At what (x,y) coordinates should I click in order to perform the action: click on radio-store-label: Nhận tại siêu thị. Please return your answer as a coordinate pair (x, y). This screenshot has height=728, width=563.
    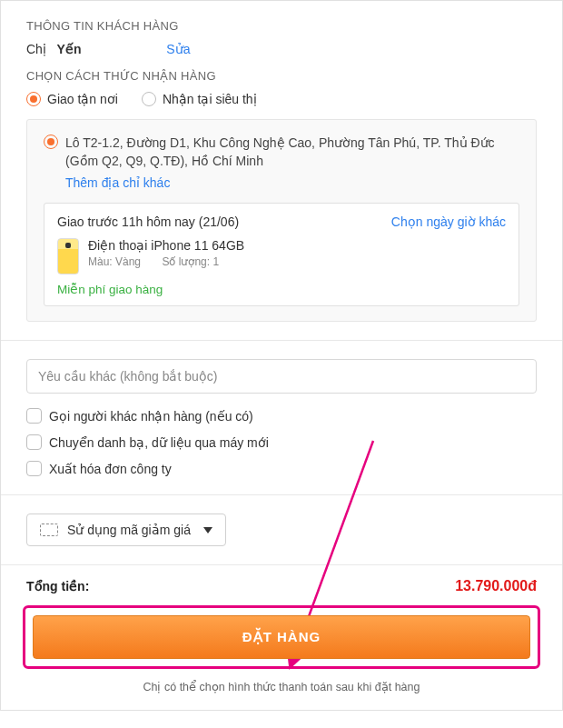
    Looking at the image, I should click on (210, 99).